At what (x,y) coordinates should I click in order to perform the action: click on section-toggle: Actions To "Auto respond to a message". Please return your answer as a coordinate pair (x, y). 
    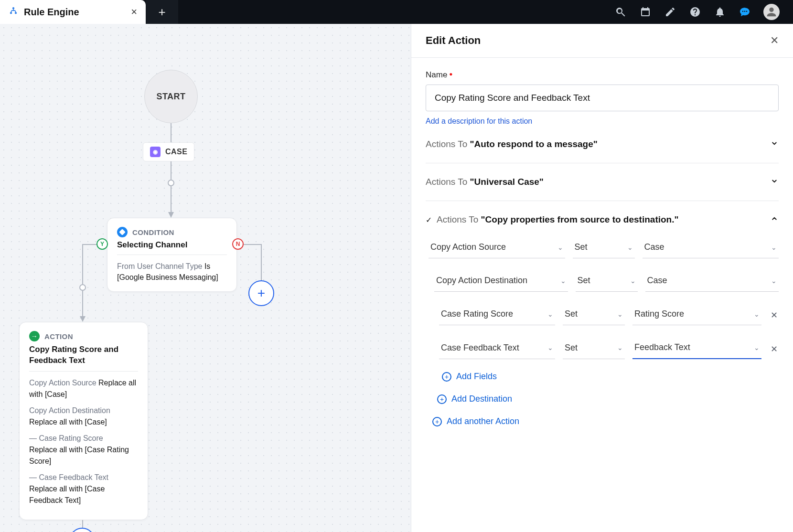
    Looking at the image, I should click on (602, 144).